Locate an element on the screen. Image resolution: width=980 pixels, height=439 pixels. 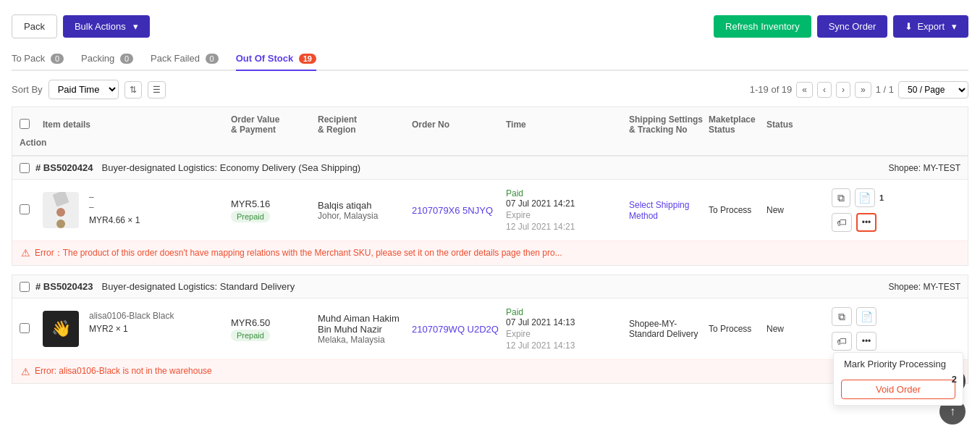
order-row-1: – – MYR4.66 × 1 MYR5.16 Prepaid Balqis a… is located at coordinates (490, 210).